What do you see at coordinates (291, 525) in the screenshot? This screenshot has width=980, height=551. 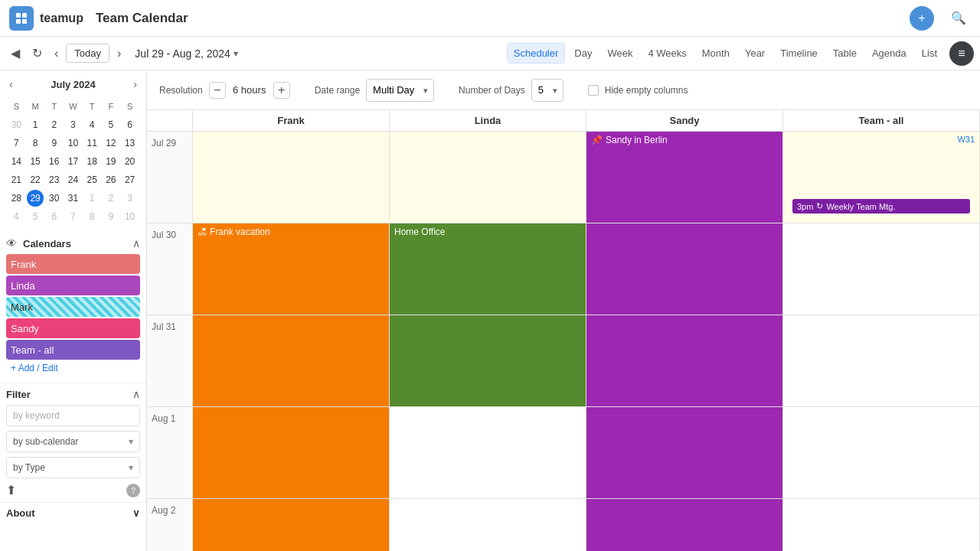 I see `cell-frank-aug2` at bounding box center [291, 525].